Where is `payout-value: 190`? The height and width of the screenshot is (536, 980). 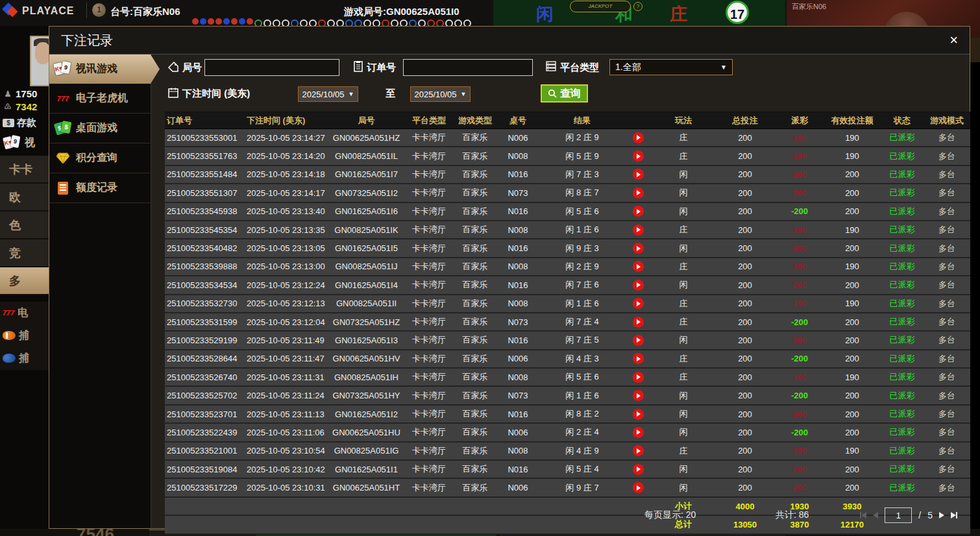 payout-value: 190 is located at coordinates (800, 230).